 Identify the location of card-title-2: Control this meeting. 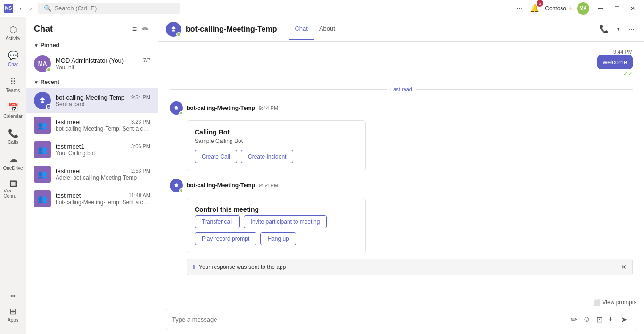
(276, 209).